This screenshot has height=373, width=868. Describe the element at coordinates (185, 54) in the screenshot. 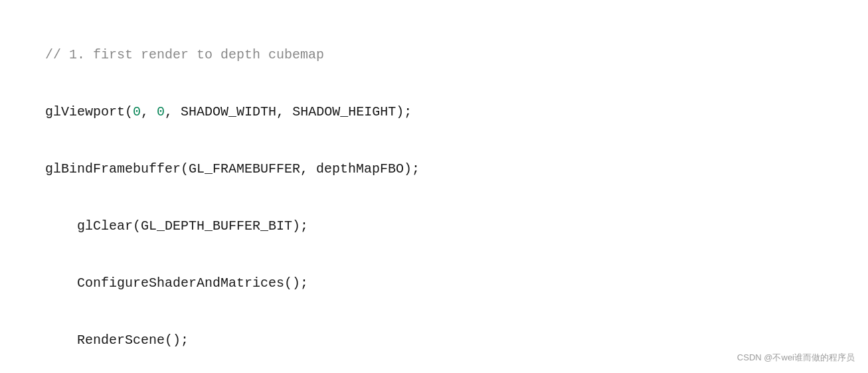

I see `code-line-1: // 1. first render to depth cubemap` at that location.